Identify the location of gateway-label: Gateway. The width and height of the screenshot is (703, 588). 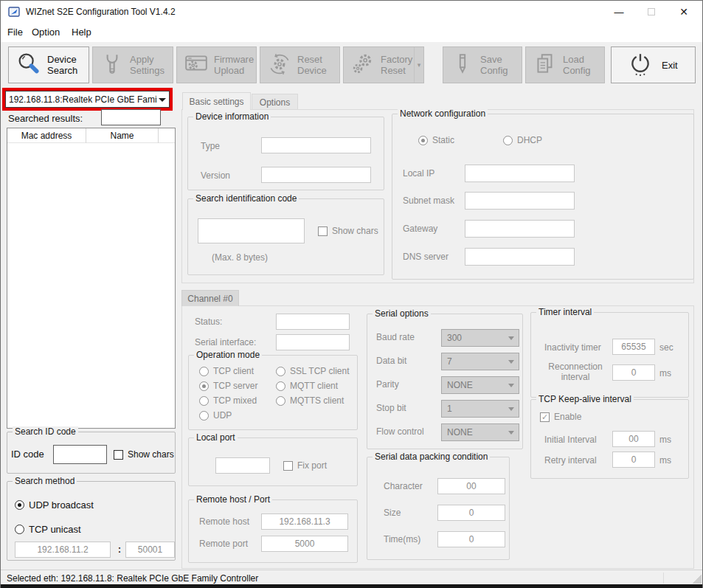
(420, 229).